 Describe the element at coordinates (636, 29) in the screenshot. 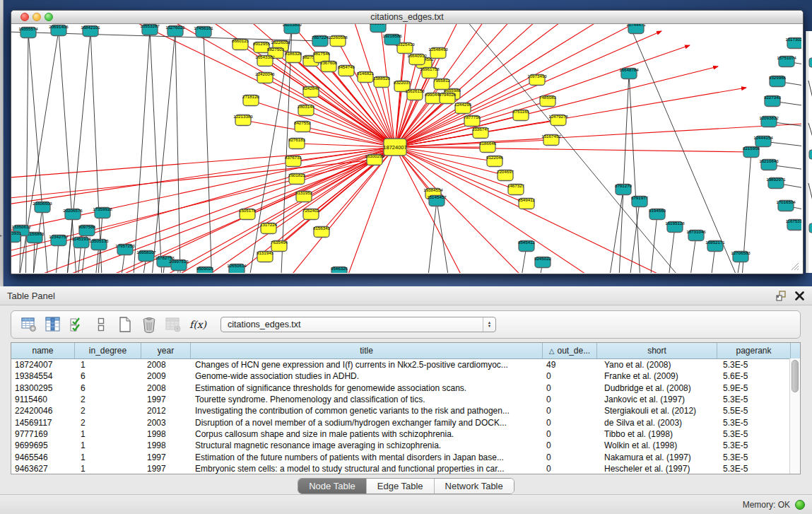

I see `network-node: 10744471` at that location.